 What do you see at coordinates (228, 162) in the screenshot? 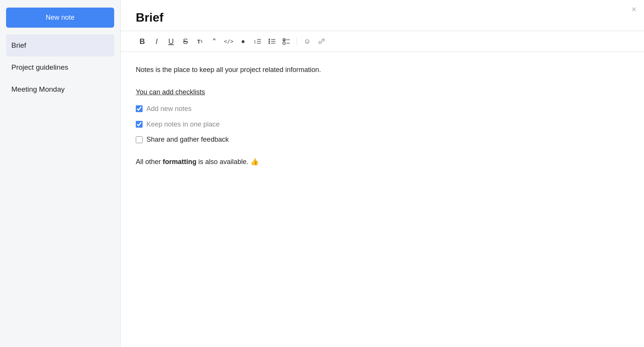
I see `footer-after: is also available. 👍` at bounding box center [228, 162].